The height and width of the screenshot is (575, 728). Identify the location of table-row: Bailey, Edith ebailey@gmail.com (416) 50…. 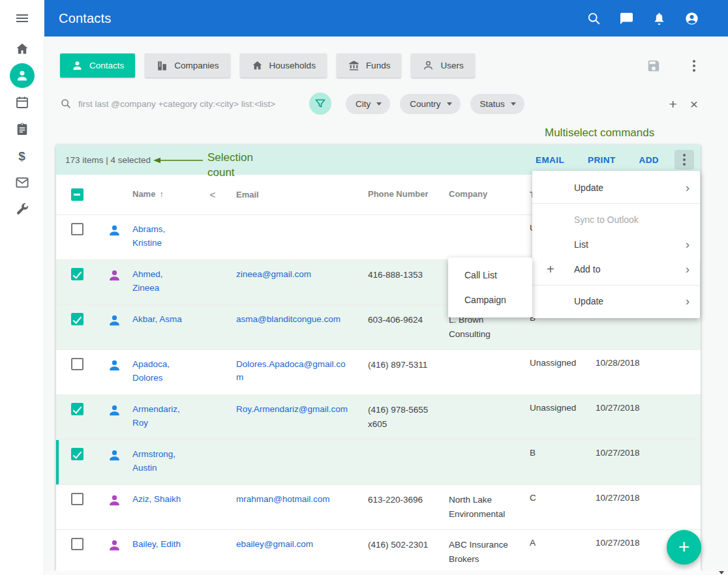
(378, 550).